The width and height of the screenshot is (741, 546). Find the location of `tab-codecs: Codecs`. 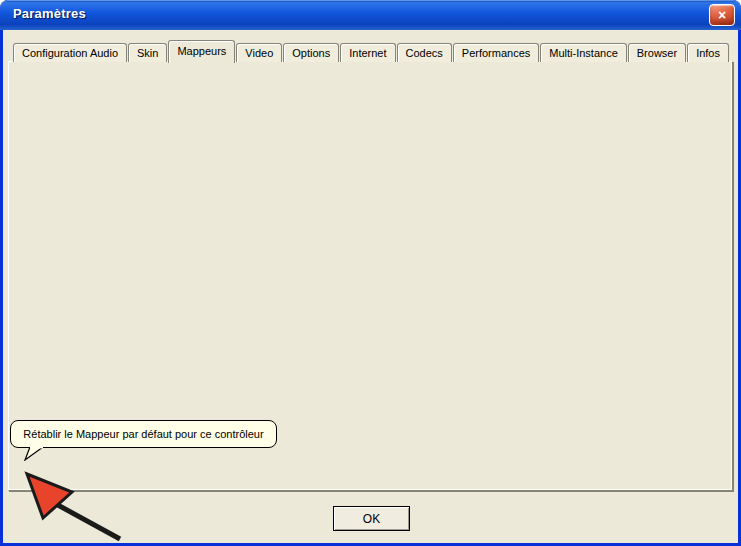

tab-codecs: Codecs is located at coordinates (424, 52).